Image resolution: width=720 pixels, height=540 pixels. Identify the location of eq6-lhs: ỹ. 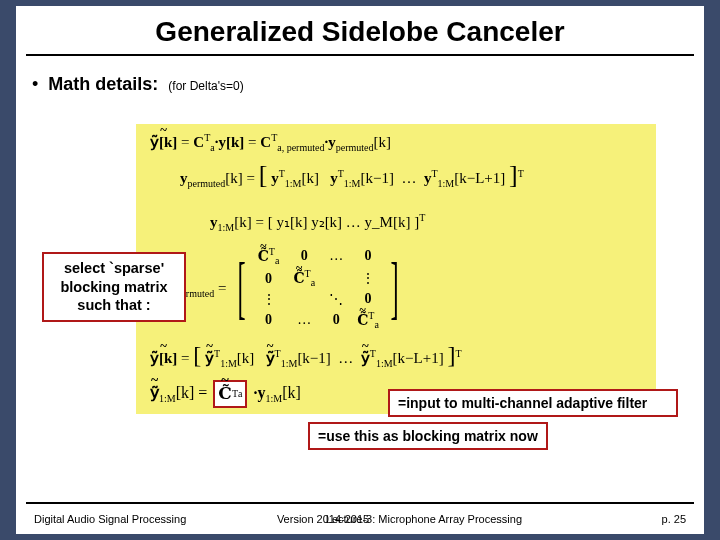
(154, 392).